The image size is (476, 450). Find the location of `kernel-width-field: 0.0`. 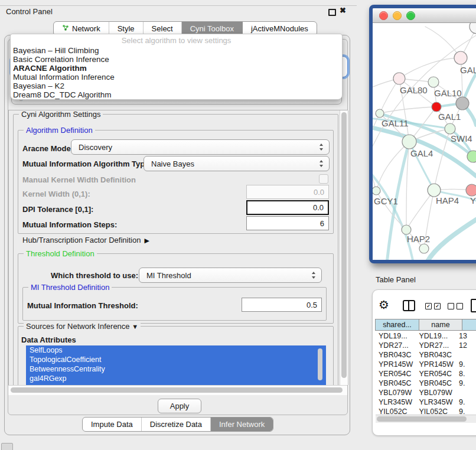

kernel-width-field: 0.0 is located at coordinates (288, 192).